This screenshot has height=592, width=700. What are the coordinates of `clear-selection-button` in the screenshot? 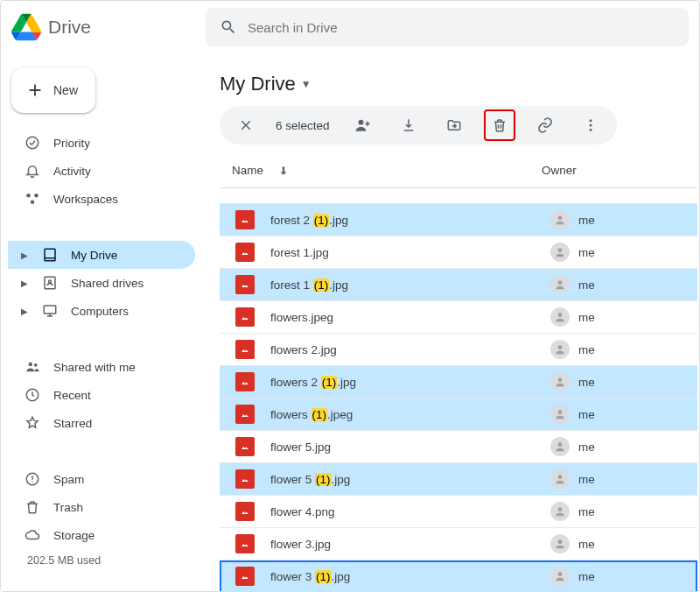 It's located at (246, 125).